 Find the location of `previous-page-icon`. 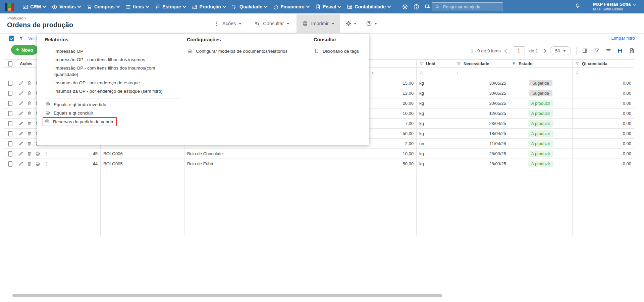

previous-page-icon is located at coordinates (507, 51).